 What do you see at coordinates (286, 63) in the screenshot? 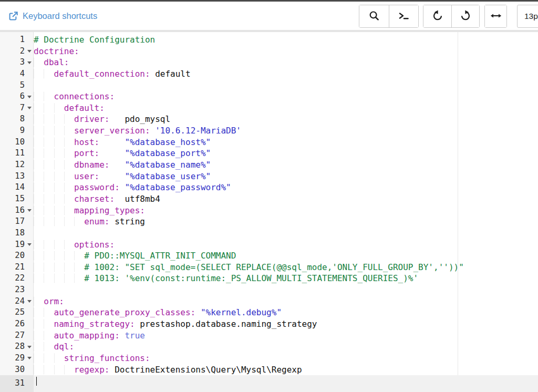
I see `code-line-text: dbal:` at bounding box center [286, 63].